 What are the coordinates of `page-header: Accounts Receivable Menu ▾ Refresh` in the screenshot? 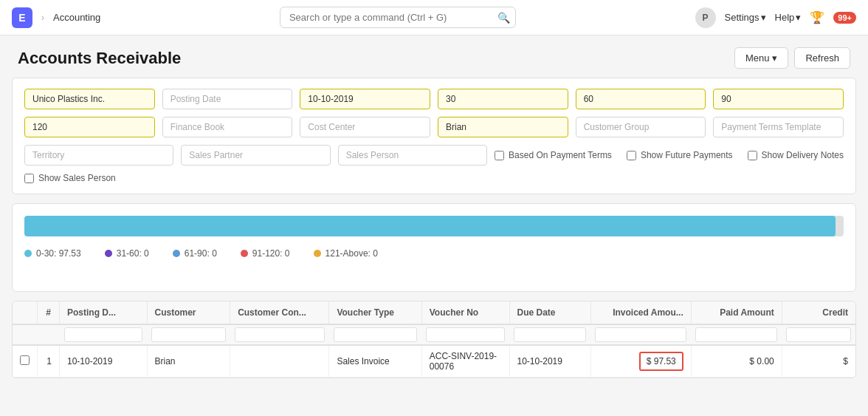 It's located at (434, 56).